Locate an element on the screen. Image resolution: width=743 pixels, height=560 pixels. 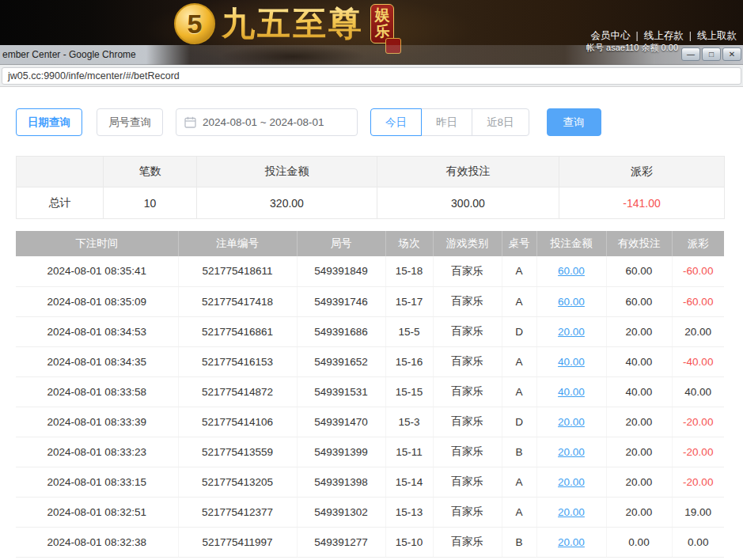
cell-time: 2024-08-01 08:34:35 is located at coordinates (97, 361).